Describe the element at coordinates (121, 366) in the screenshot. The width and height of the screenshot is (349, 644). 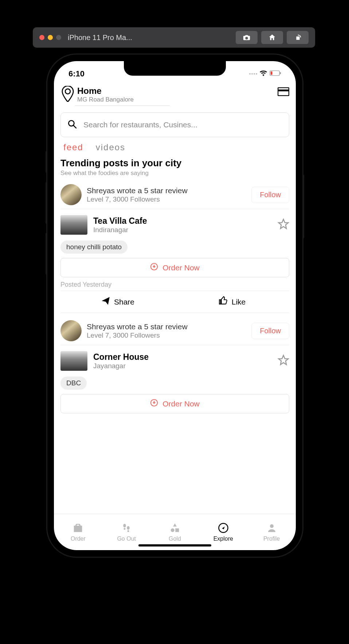
I see `restaurant-locality: Jayanagar` at that location.